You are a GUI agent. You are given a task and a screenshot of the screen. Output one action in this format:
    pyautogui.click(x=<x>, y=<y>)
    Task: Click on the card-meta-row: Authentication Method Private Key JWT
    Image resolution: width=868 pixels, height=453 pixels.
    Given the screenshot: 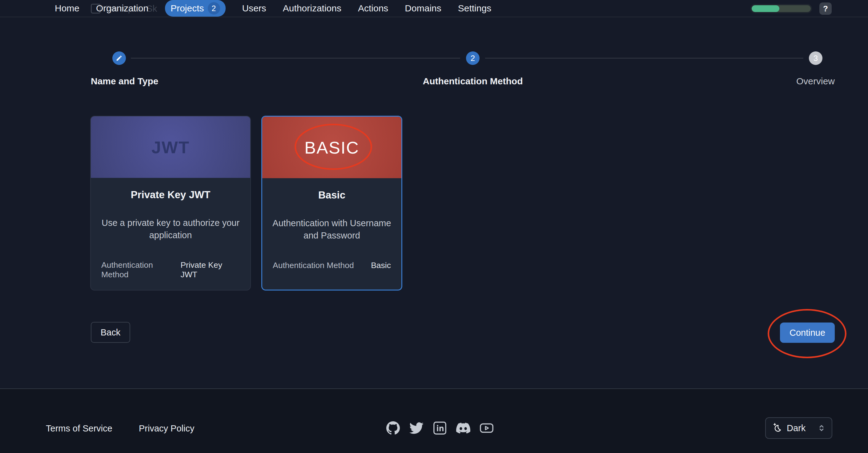 What is the action you would take?
    pyautogui.click(x=170, y=270)
    